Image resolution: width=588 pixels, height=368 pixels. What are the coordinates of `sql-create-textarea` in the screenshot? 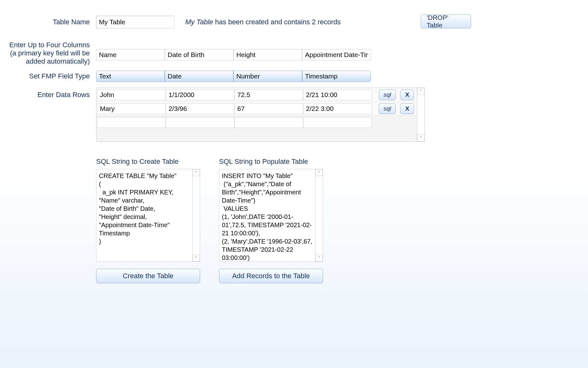 It's located at (144, 216).